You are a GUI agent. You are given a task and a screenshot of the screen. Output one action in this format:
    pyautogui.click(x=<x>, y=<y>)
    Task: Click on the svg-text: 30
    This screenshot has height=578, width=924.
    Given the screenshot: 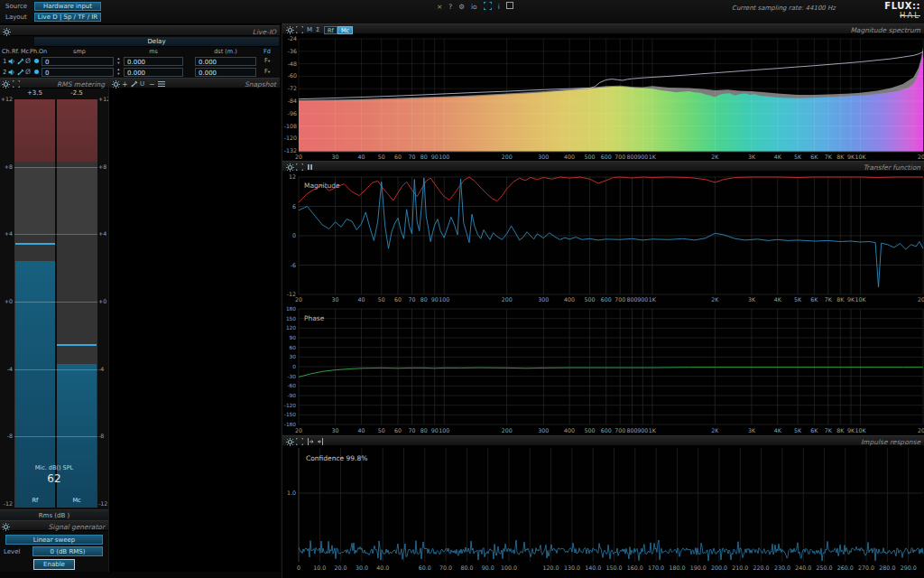 What is the action you would take?
    pyautogui.click(x=293, y=357)
    